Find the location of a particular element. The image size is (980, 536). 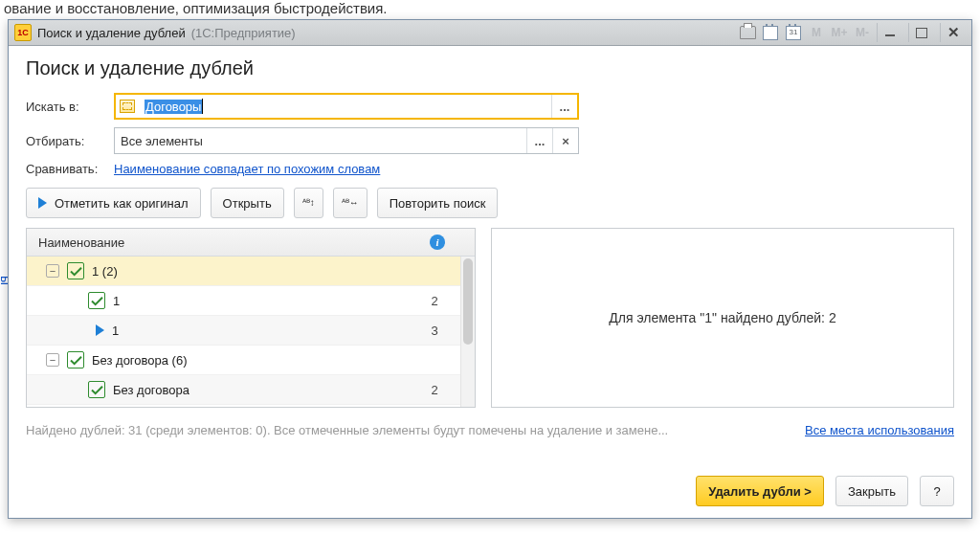

grid-row: − 1 (2) is located at coordinates (244, 272).